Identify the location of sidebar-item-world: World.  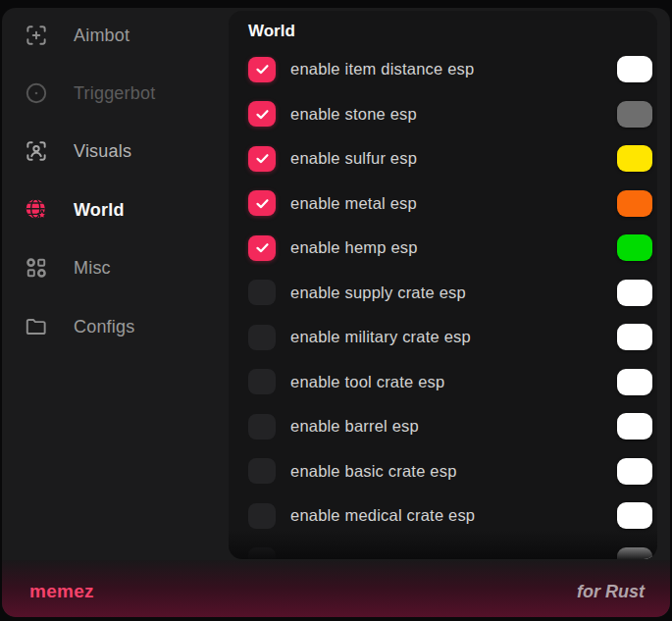
(75, 210).